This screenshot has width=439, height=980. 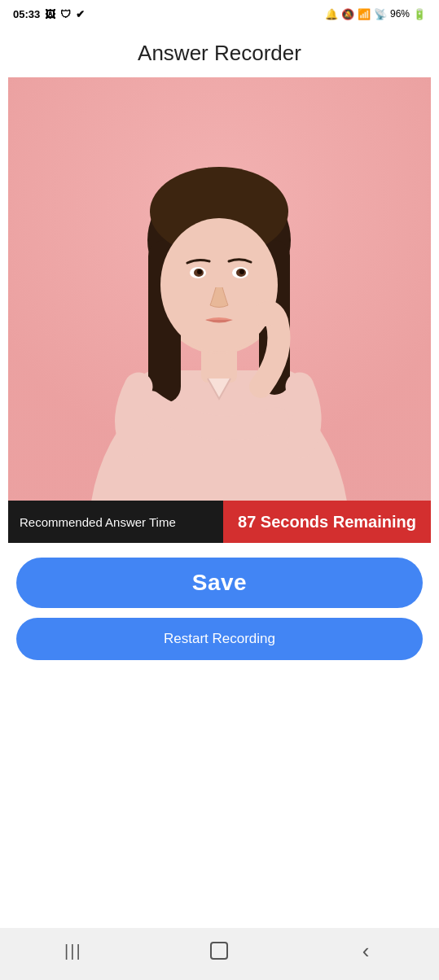 I want to click on recents-icon: |||, so click(x=73, y=951).